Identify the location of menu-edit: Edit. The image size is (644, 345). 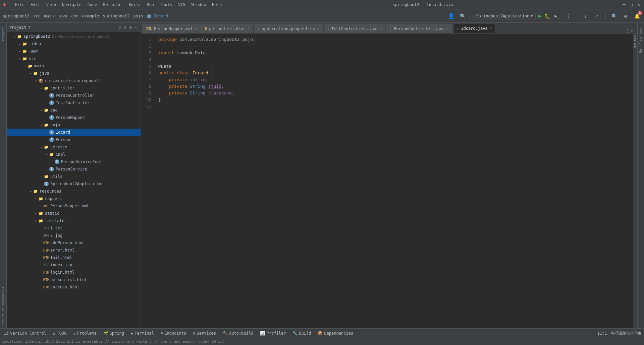
(36, 5).